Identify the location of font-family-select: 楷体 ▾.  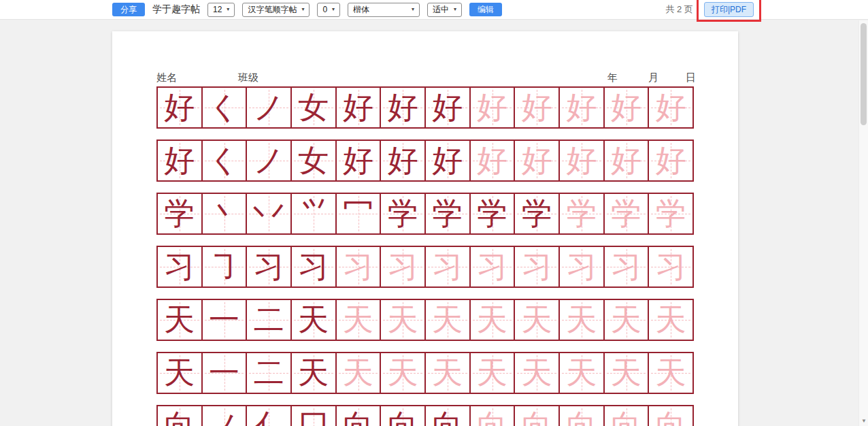
(384, 10).